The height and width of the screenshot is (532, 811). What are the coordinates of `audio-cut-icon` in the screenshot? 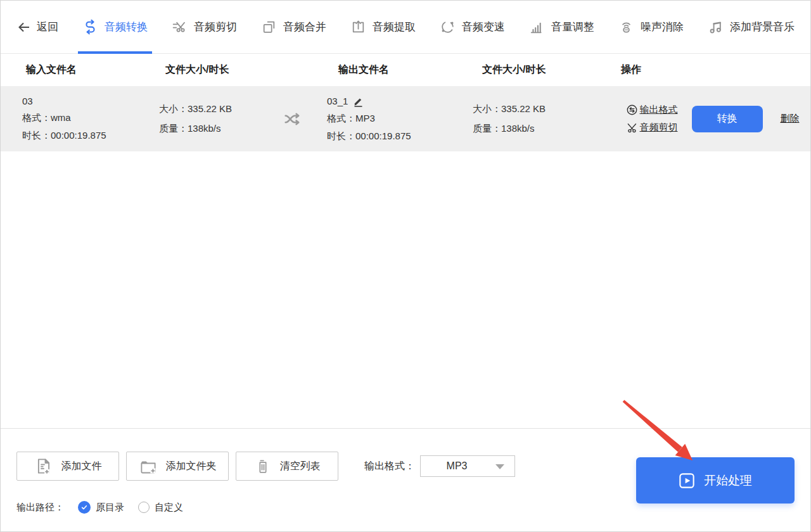 It's located at (180, 27).